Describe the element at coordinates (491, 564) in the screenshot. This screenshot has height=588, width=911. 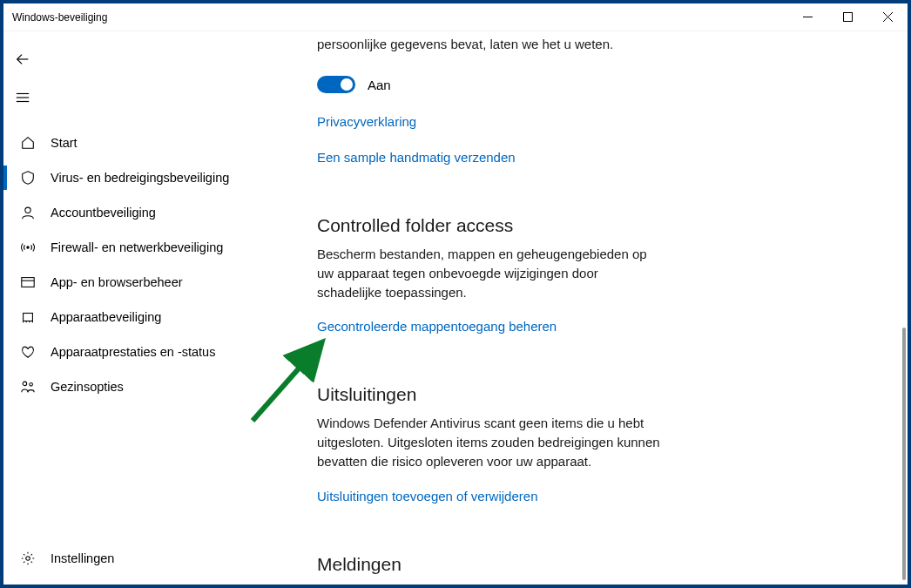
I see `notifications-title: Meldingen` at that location.